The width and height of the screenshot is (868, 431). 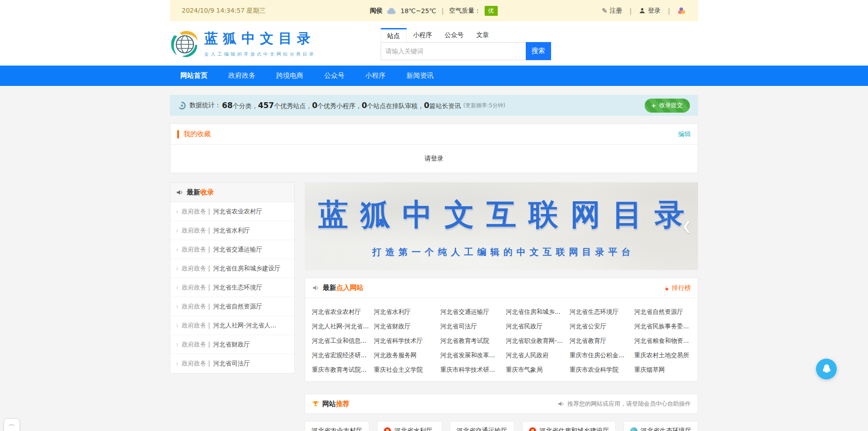 What do you see at coordinates (335, 76) in the screenshot?
I see `nav-item: 公众号` at bounding box center [335, 76].